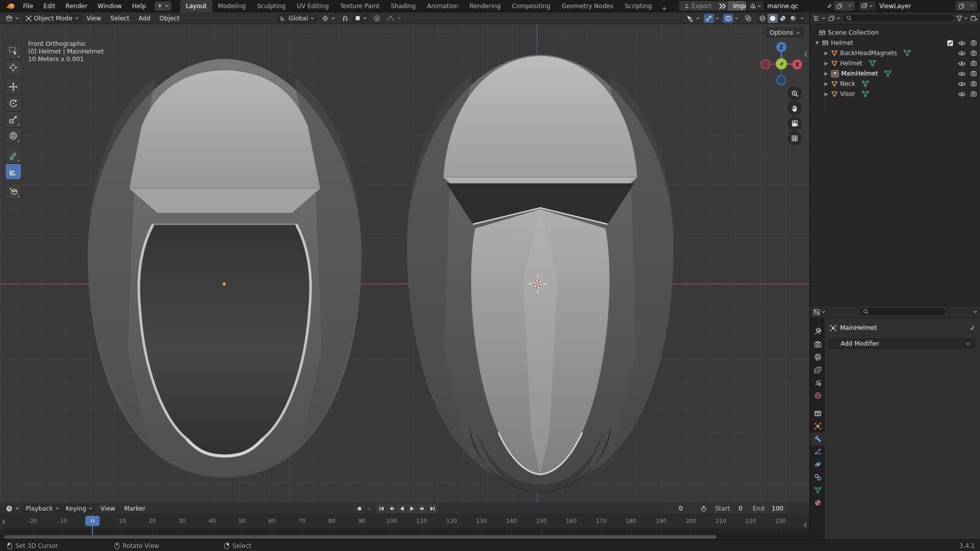  I want to click on timeline-ruler: 0 -20-1001020304050607080901001101201301…, so click(404, 521).